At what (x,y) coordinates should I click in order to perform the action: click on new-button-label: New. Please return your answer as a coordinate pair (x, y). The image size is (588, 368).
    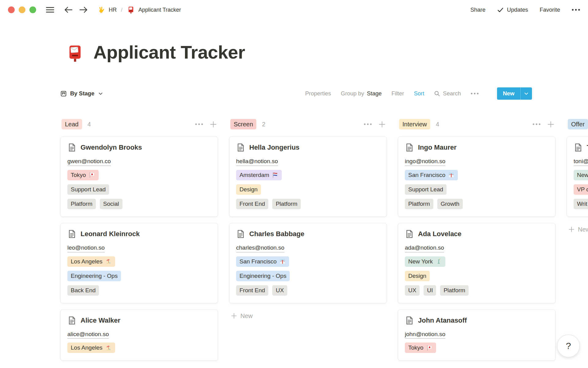
    Looking at the image, I should click on (509, 94).